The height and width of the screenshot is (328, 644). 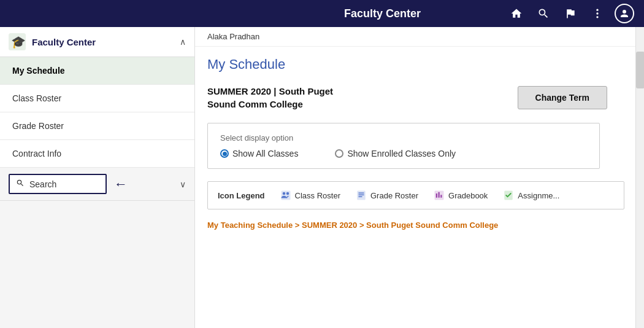 What do you see at coordinates (539, 195) in the screenshot?
I see `assignment-label: Assignme...` at bounding box center [539, 195].